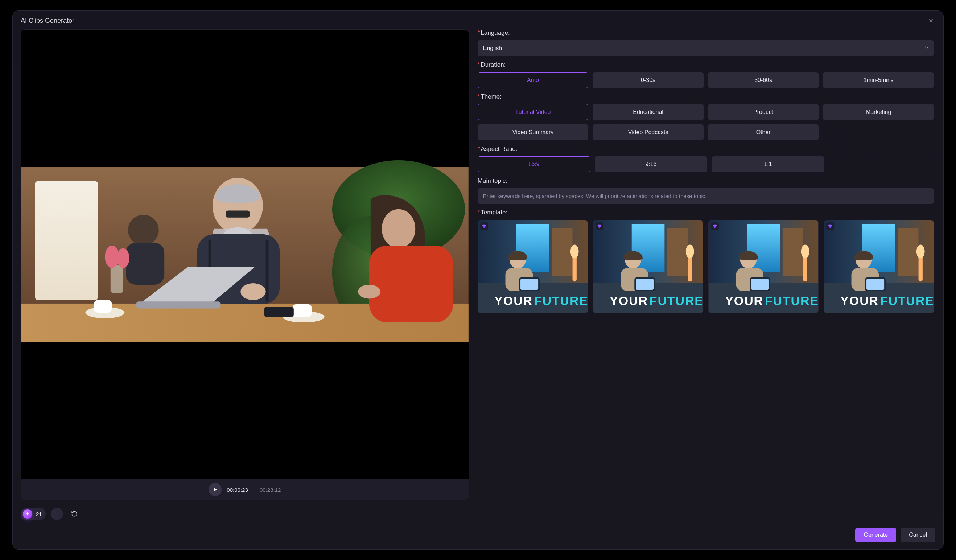 Image resolution: width=956 pixels, height=560 pixels. What do you see at coordinates (706, 266) in the screenshot?
I see `template-options: YOUR FUTURE` at bounding box center [706, 266].